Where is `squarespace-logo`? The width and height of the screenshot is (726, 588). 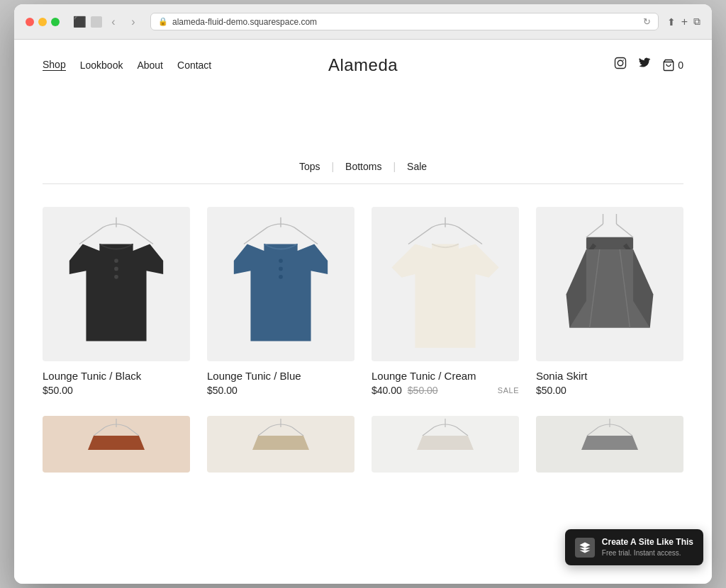 squarespace-logo is located at coordinates (585, 548).